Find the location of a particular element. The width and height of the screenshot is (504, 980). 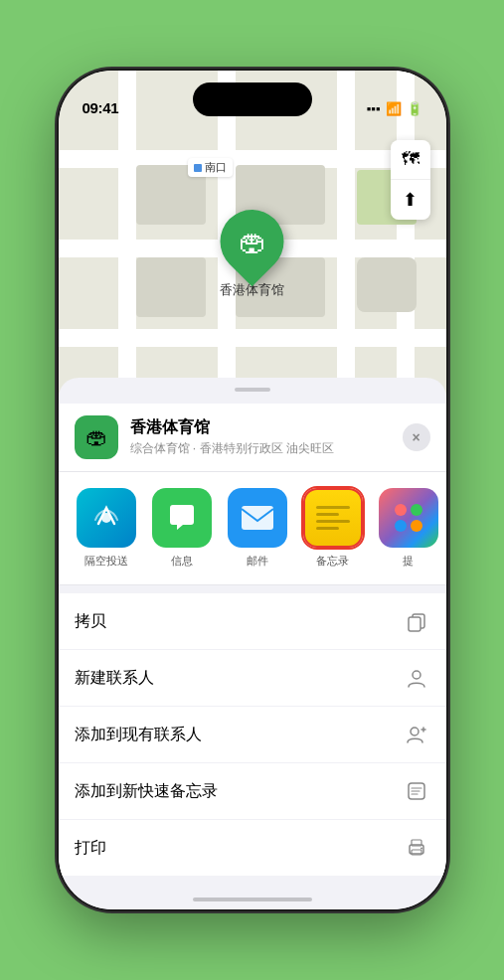

airdrop-icon is located at coordinates (106, 518).